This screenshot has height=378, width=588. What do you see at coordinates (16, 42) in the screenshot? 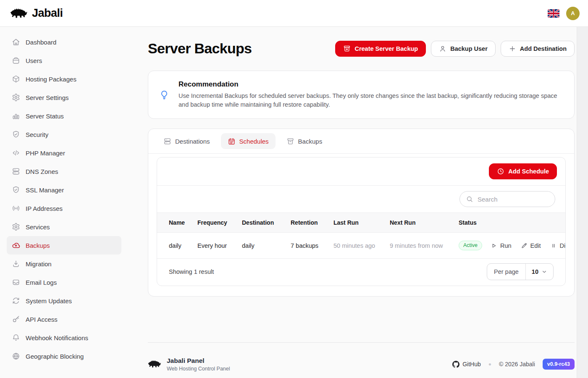
I see `home-icon` at bounding box center [16, 42].